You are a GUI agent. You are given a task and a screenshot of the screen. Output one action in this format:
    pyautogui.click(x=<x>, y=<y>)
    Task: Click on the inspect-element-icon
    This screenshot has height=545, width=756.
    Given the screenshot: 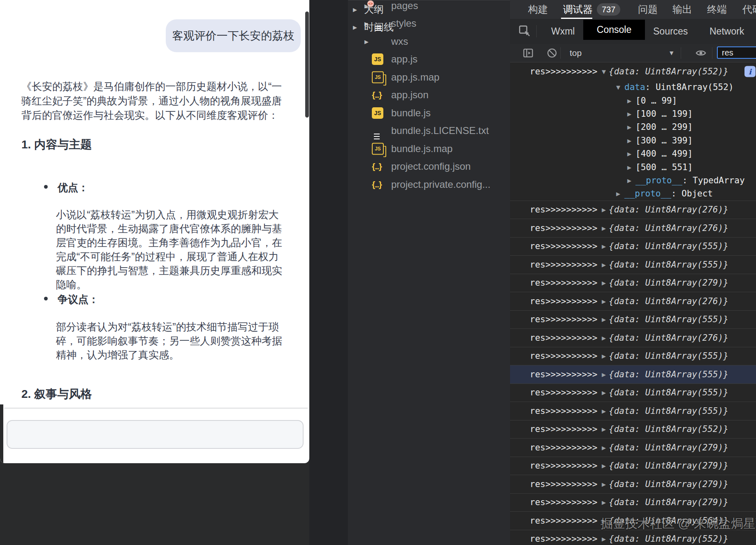 What is the action you would take?
    pyautogui.click(x=525, y=31)
    